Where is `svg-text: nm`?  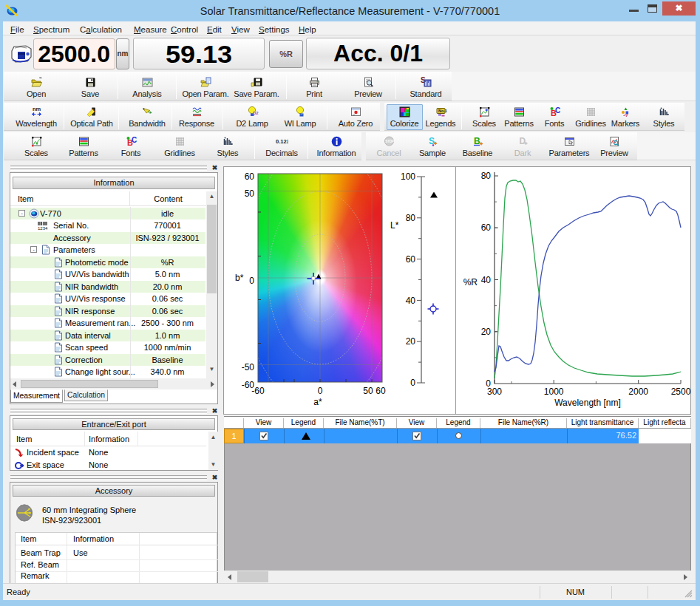 svg-text: nm is located at coordinates (37, 109).